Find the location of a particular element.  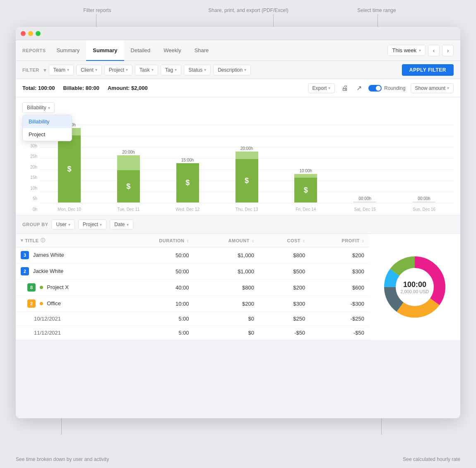

billable-label: Billable: 80:00 is located at coordinates (81, 88).